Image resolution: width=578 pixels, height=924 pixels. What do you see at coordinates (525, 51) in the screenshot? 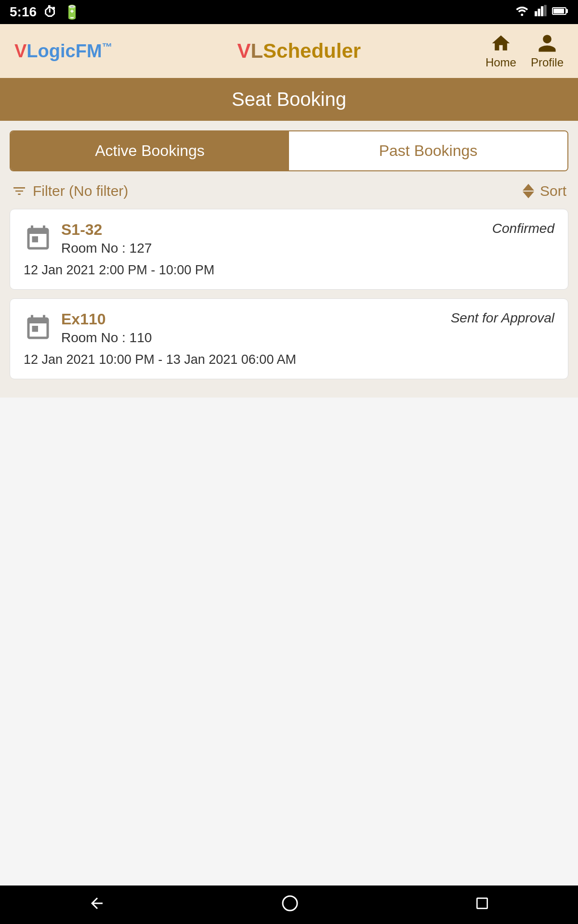
I see `header-nav: Home Profile` at bounding box center [525, 51].